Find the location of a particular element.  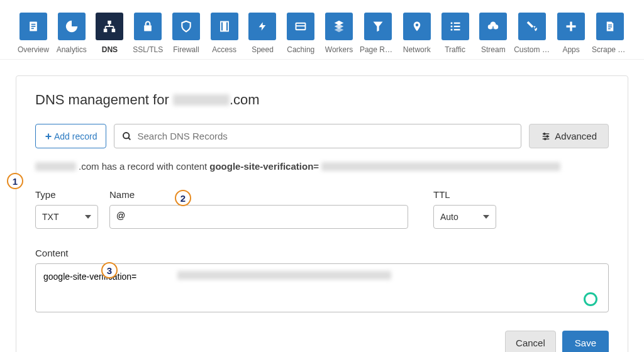

search-wrapper is located at coordinates (318, 136).